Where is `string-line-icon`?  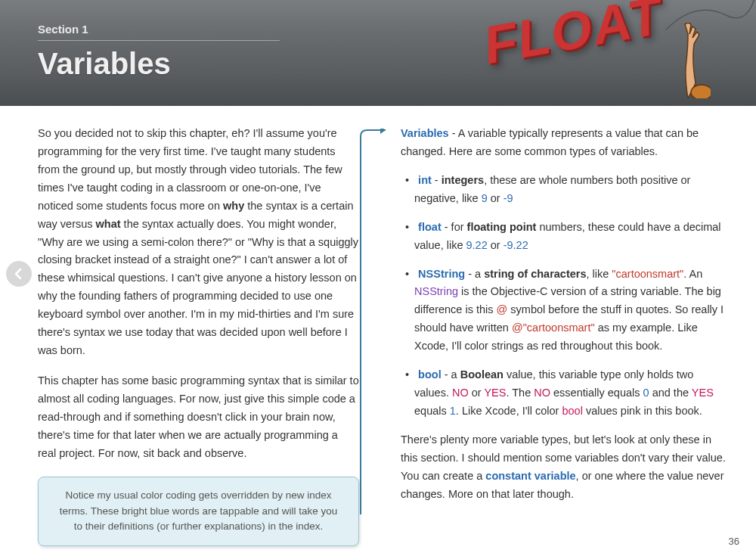
string-line-icon is located at coordinates (711, 26).